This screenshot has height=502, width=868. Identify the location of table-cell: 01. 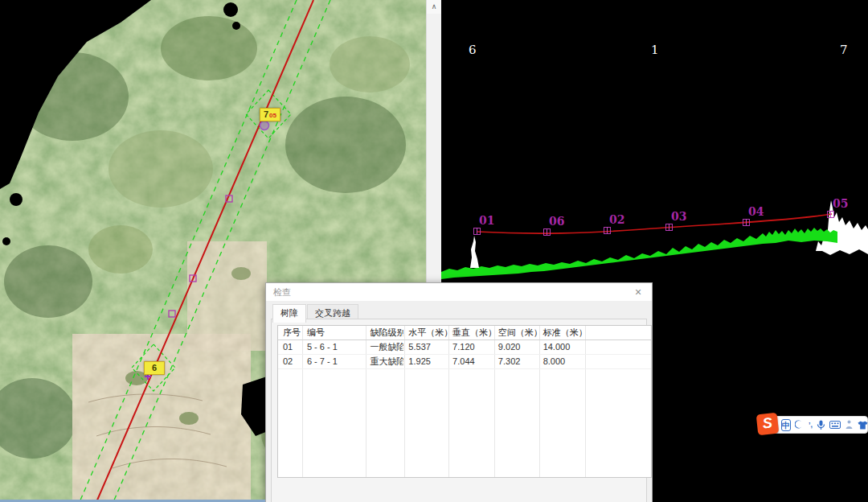
(290, 348).